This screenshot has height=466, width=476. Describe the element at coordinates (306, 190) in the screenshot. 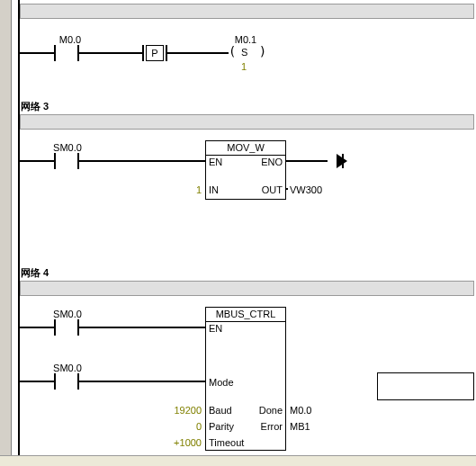

I see `out-value: VW300` at that location.